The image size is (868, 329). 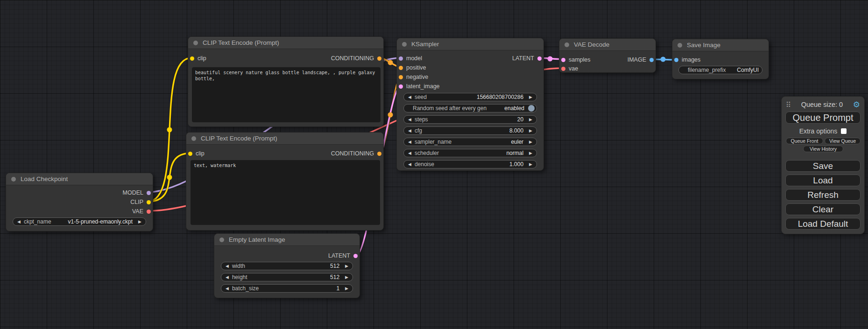 I want to click on node-title-bar: Empty Latent Image, so click(x=287, y=240).